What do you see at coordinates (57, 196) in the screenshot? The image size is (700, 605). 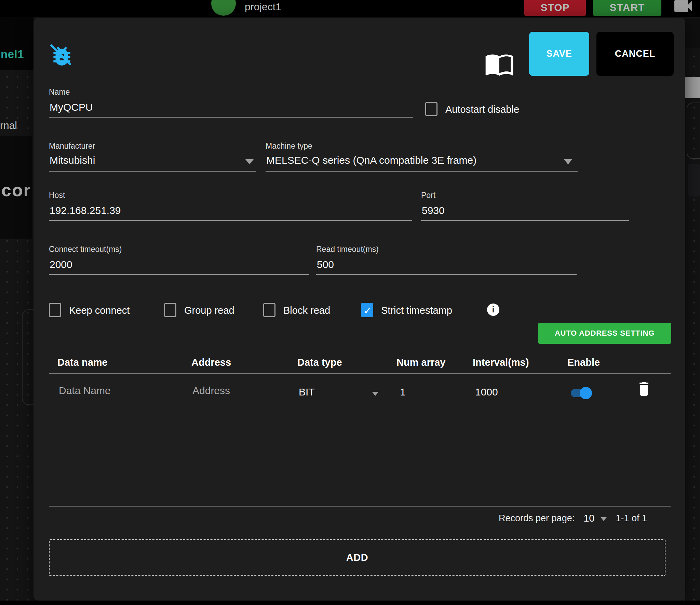 I see `host-label: Host` at bounding box center [57, 196].